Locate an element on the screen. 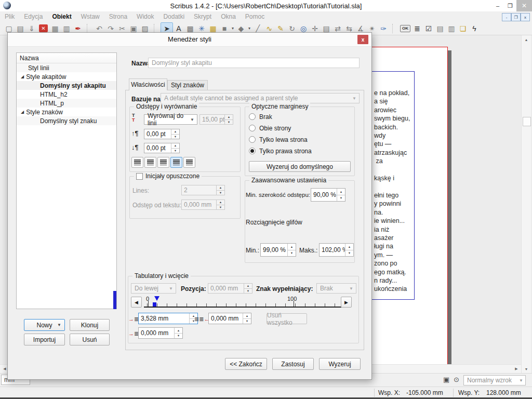 The image size is (532, 399). coord-x-value: -105.000 mm is located at coordinates (425, 393).